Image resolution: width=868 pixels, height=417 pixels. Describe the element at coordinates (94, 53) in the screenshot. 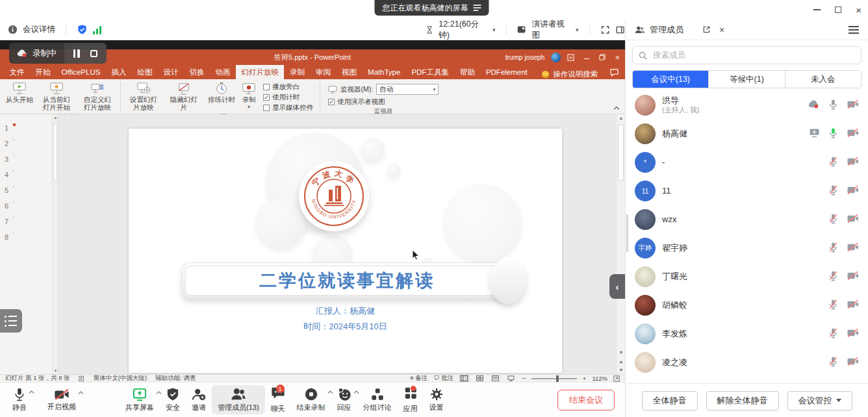

I see `stop-recording-icon` at that location.